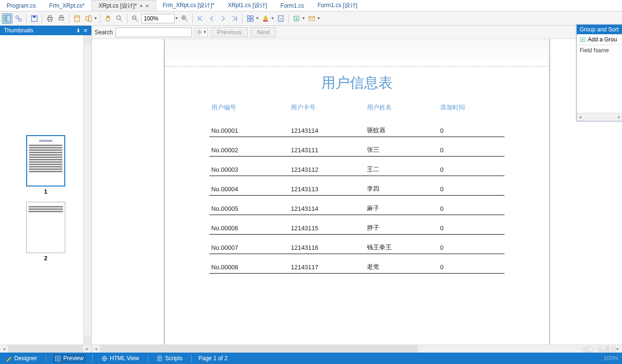 The image size is (622, 364). I want to click on tab-form1: Form1.cs, so click(292, 6).